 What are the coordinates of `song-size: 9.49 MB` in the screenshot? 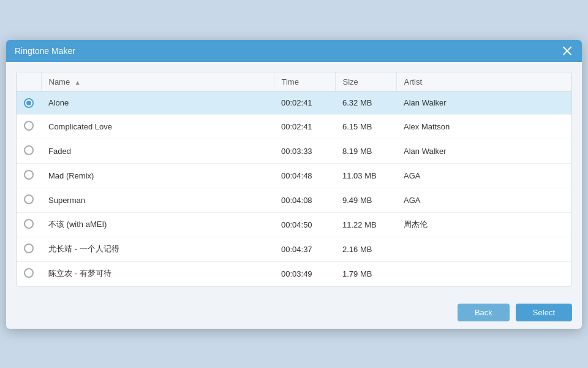 It's located at (366, 200).